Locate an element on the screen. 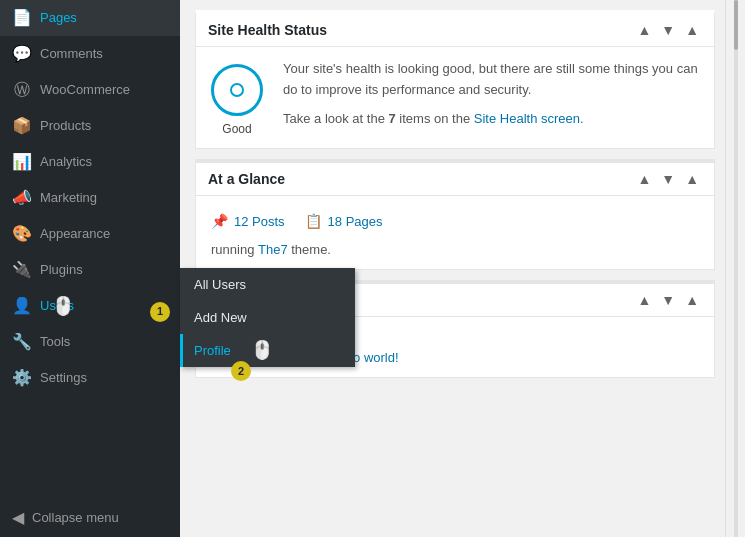 The image size is (745, 537). widget-controls-glance: ▲ ▼ ▲ is located at coordinates (668, 179).